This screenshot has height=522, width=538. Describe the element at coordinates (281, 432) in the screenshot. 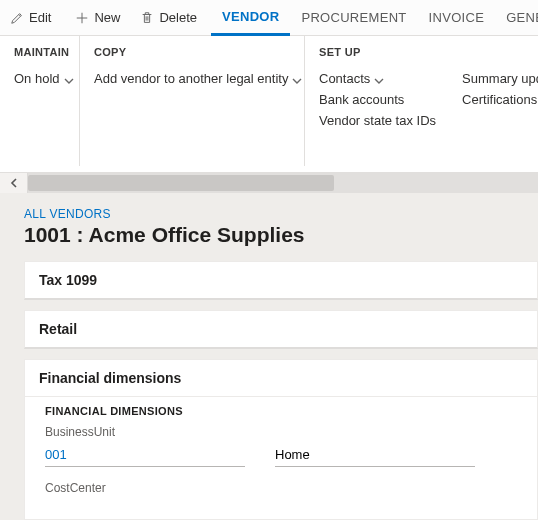

I see `label-businessunit: BusinessUnit` at that location.